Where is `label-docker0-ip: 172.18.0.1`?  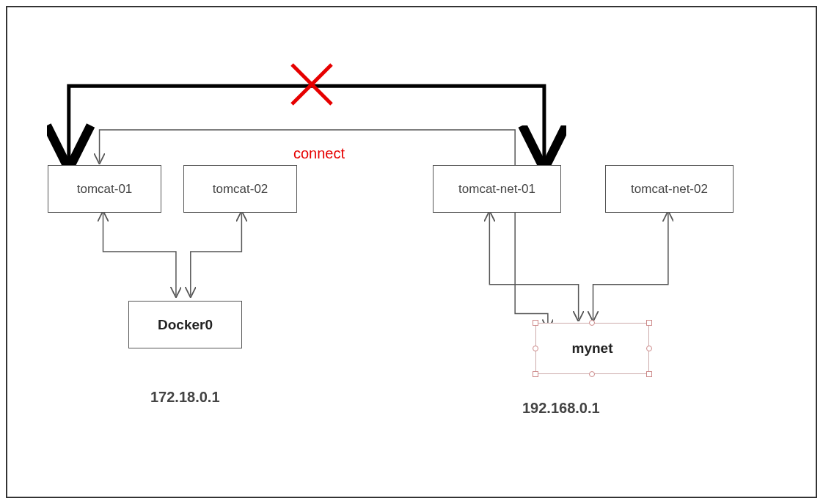 label-docker0-ip: 172.18.0.1 is located at coordinates (185, 398).